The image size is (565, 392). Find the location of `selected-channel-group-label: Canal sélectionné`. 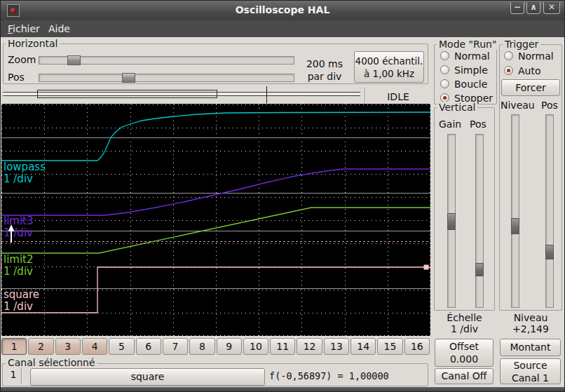

selected-channel-group-label: Canal sélectionné is located at coordinates (52, 363).